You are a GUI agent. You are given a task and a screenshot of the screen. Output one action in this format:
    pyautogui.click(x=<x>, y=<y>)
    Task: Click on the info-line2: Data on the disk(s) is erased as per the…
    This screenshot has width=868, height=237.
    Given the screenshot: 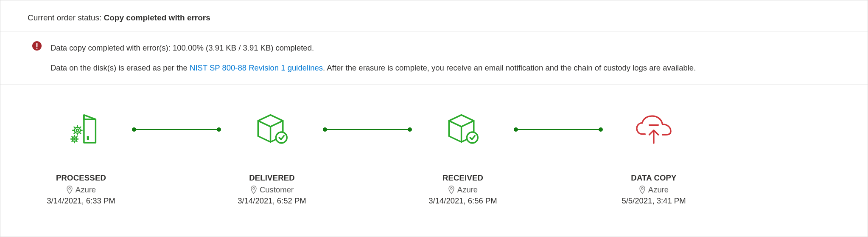 What is the action you would take?
    pyautogui.click(x=373, y=68)
    